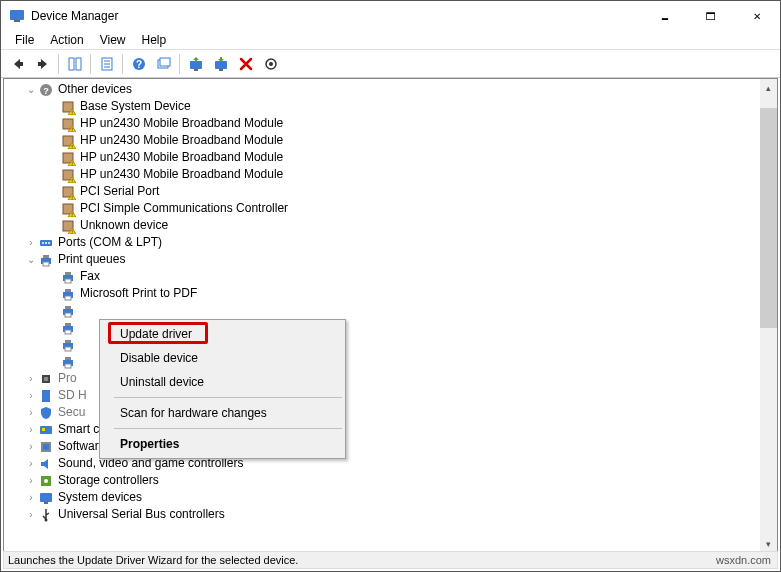 Image resolution: width=781 pixels, height=572 pixels. I want to click on titlebar: Device Manager 🗕 🗖 ✕, so click(390, 16).